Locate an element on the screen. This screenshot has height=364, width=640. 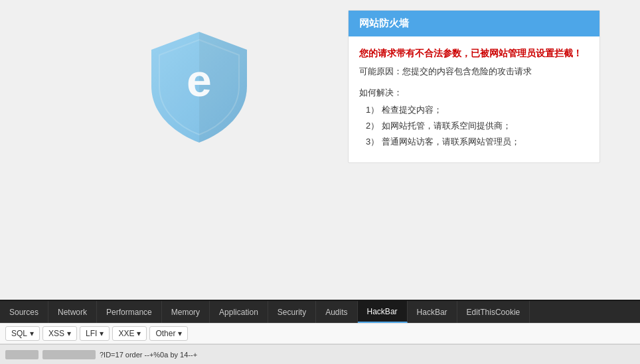
firewall-reason: 可能原因：您提交的内容包含危险的攻击请求 is located at coordinates (474, 72).